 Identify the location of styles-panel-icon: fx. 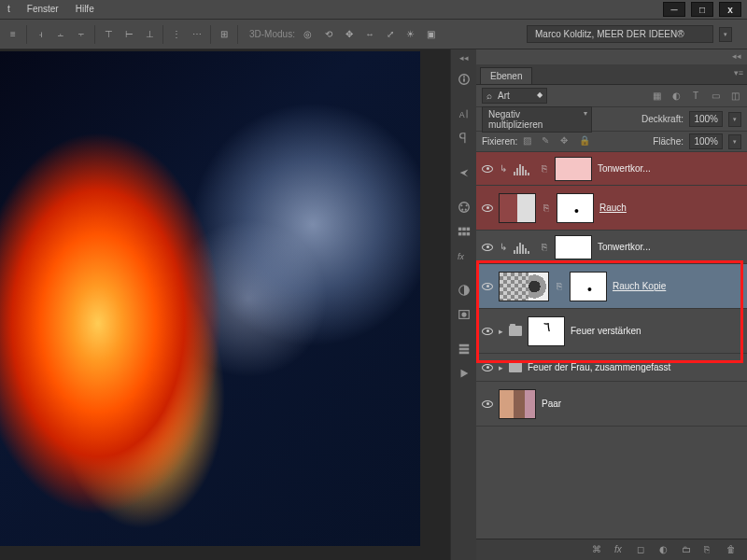
(464, 256).